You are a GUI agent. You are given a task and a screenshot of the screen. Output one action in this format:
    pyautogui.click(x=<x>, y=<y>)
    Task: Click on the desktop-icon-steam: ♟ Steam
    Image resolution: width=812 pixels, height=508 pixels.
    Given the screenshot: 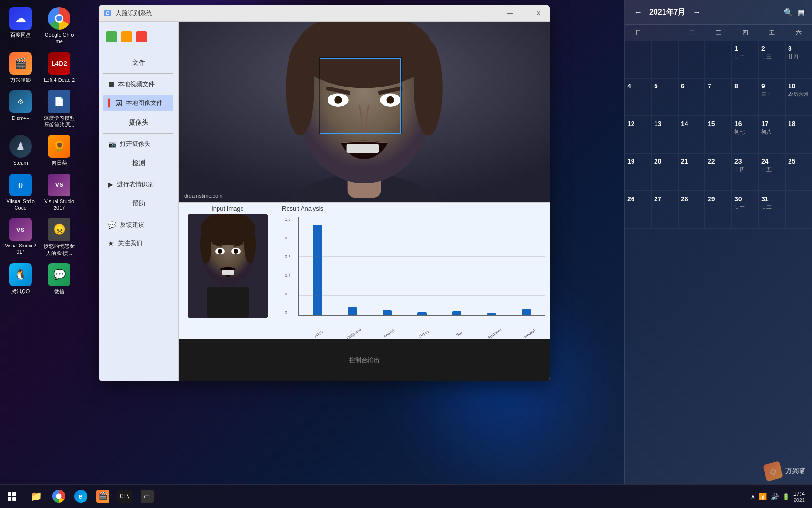 What is the action you would take?
    pyautogui.click(x=21, y=151)
    